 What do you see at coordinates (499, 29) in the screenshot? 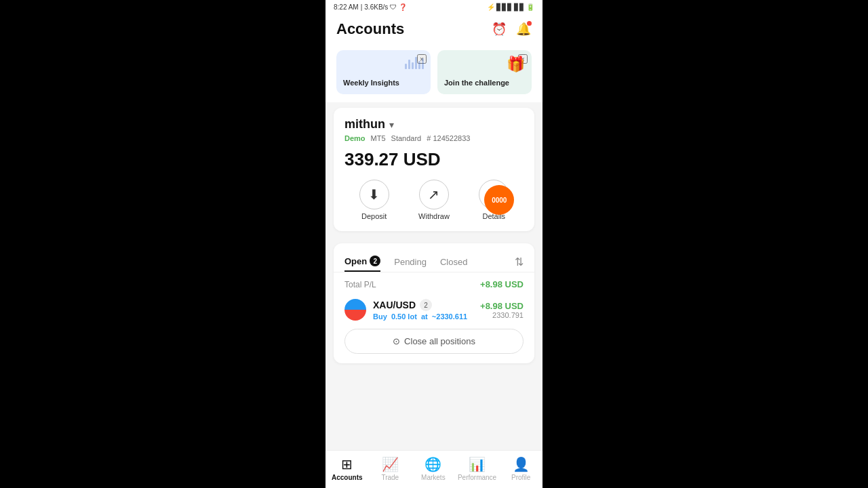
I see `alarm-button: ⏰` at bounding box center [499, 29].